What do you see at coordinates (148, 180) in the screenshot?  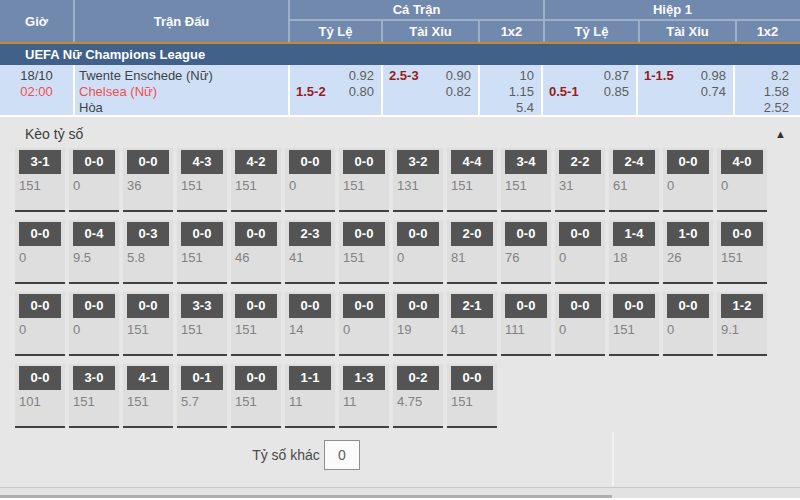 I see `score-cell: 0-036` at bounding box center [148, 180].